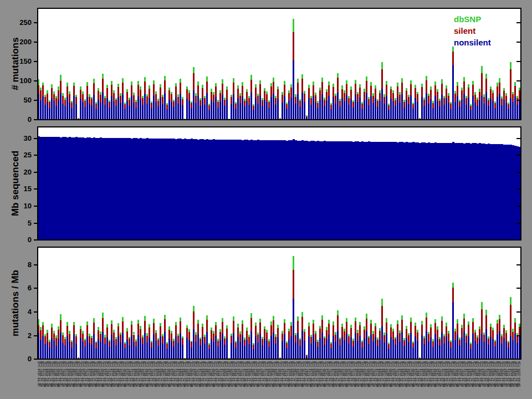 The height and width of the screenshot is (399, 532). What do you see at coordinates (472, 31) in the screenshot?
I see `legend-item-silent: silent` at bounding box center [472, 31].